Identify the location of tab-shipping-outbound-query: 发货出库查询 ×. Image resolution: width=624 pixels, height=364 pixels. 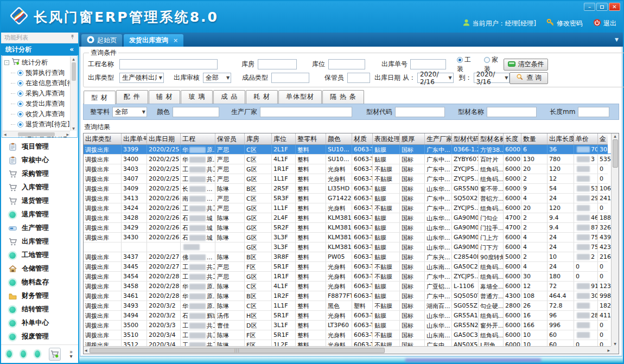
(154, 40).